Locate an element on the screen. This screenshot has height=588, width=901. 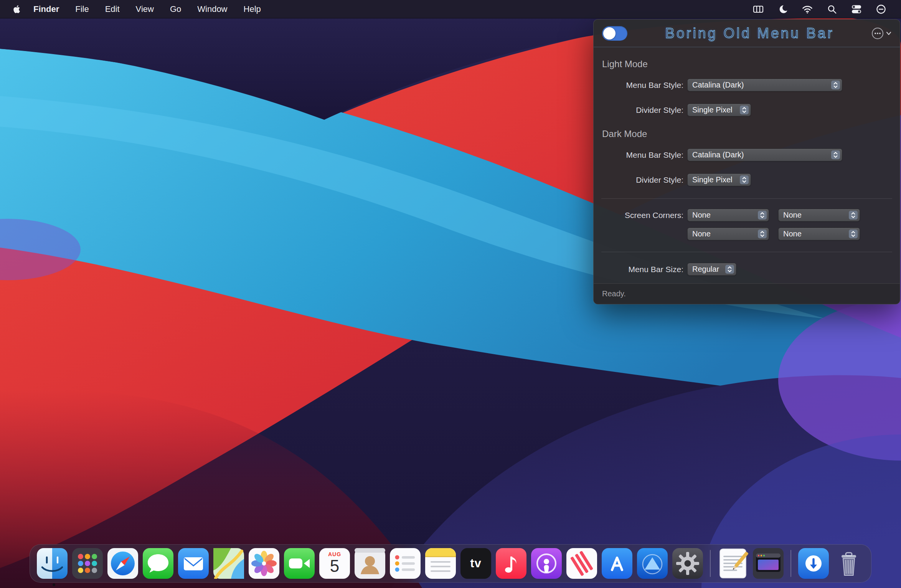
dock-apple-tv: tv is located at coordinates (476, 563).